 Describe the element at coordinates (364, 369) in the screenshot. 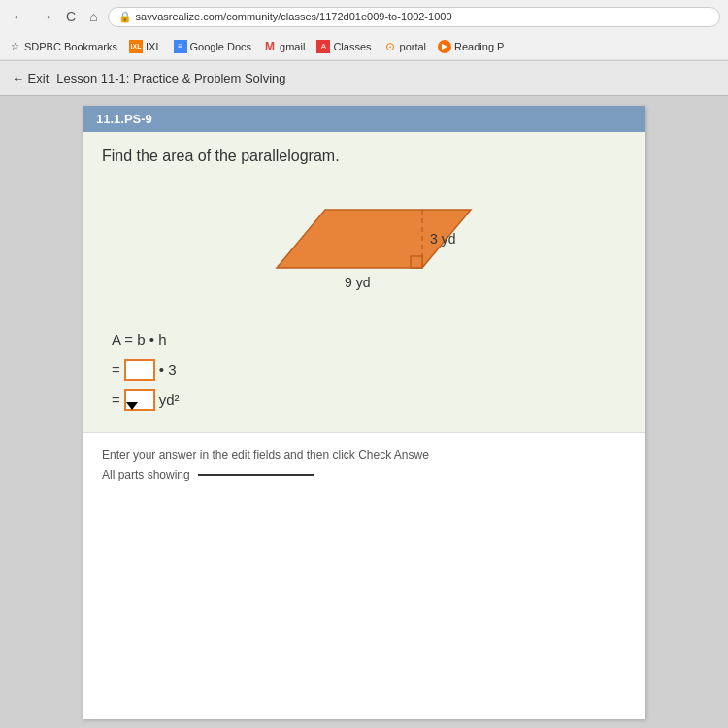

I see `solution-area: A = b • h = • 3 = yd²` at that location.